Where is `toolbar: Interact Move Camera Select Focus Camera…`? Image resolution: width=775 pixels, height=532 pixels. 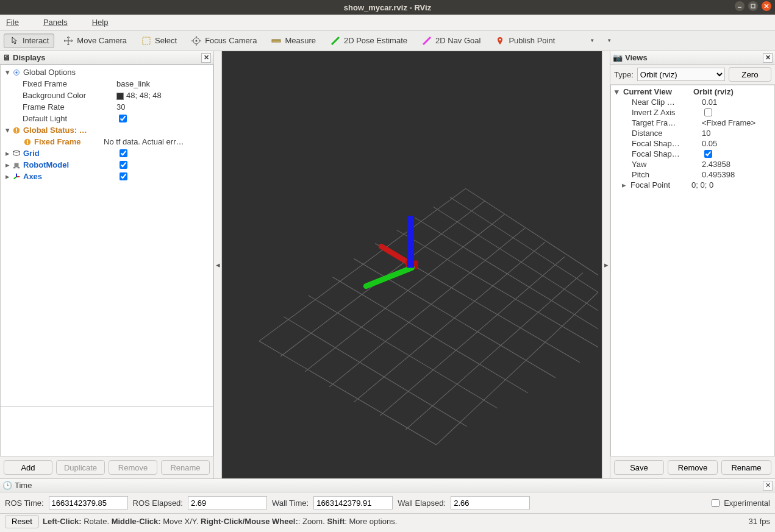
toolbar: Interact Move Camera Select Focus Camera… is located at coordinates (388, 41).